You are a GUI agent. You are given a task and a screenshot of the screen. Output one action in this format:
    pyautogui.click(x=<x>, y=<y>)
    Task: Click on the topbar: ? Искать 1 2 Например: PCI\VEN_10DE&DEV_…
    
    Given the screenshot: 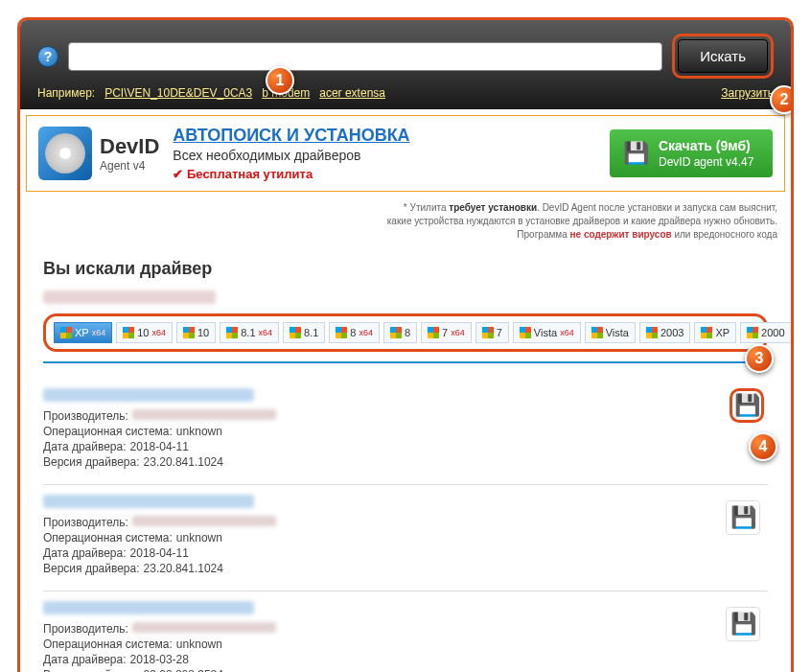 What is the action you would take?
    pyautogui.click(x=406, y=65)
    